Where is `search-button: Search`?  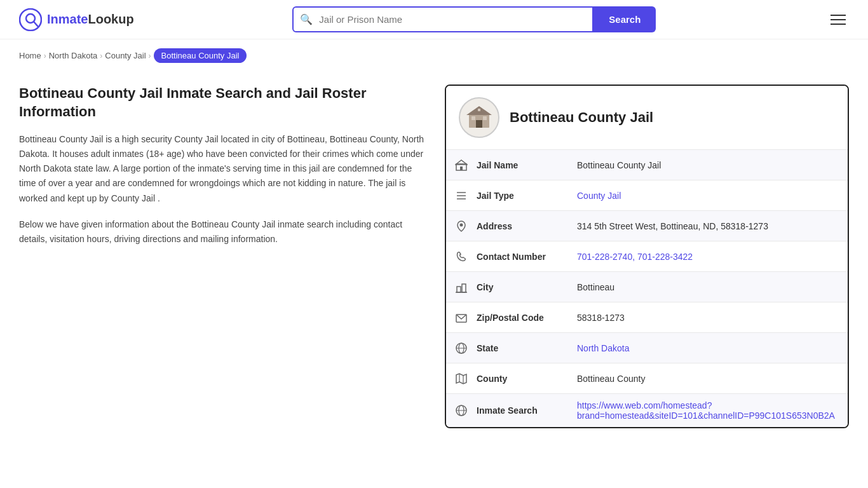 search-button: Search is located at coordinates (625, 19).